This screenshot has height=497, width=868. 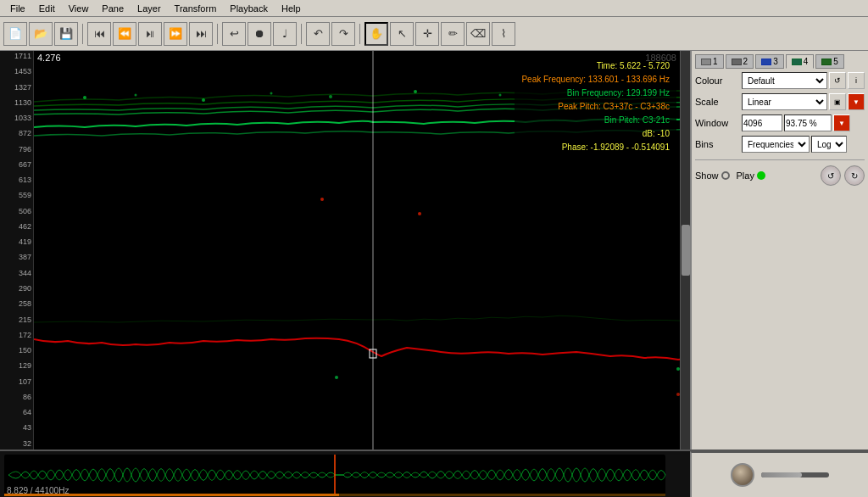 What do you see at coordinates (719, 123) in the screenshot?
I see `window-label: Window` at bounding box center [719, 123].